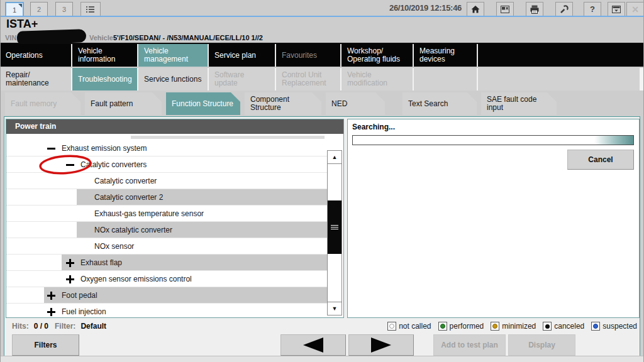 This screenshot has width=644, height=362. Describe the element at coordinates (114, 246) in the screenshot. I see `tree-row-label: NOx sensor` at that location.